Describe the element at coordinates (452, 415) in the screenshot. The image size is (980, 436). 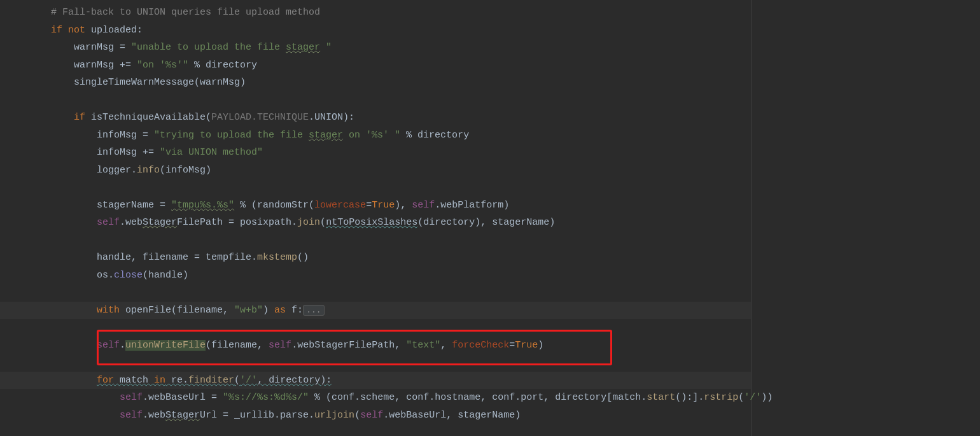
I see `text: .webBaseUrl, stagerName)` at that location.